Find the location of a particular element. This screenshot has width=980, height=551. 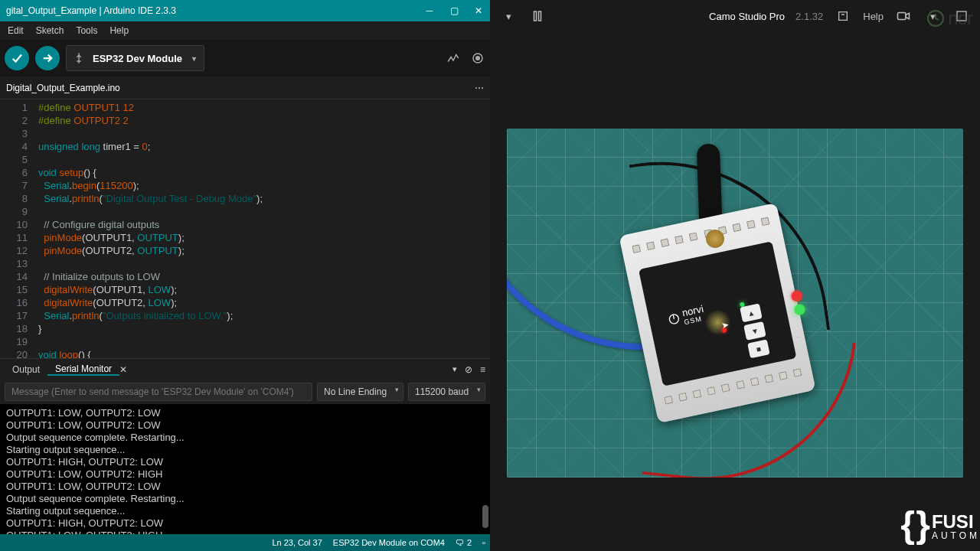

code-line: 15 digitalWrite(OUTPUT1, LOW); is located at coordinates (245, 289).